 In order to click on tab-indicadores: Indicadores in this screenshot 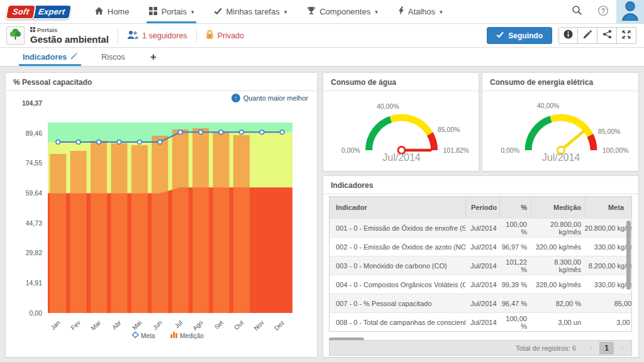, I will do `click(50, 57)`.